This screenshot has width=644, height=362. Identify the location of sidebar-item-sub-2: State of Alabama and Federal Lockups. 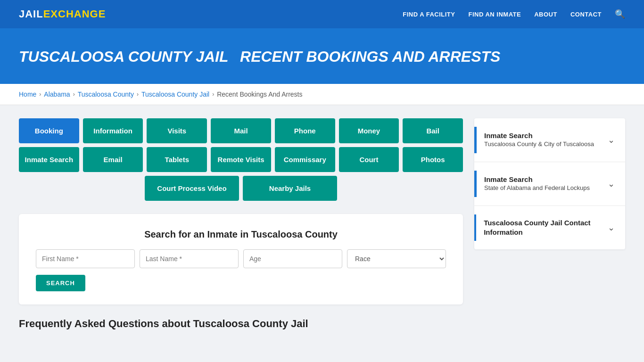
(537, 188).